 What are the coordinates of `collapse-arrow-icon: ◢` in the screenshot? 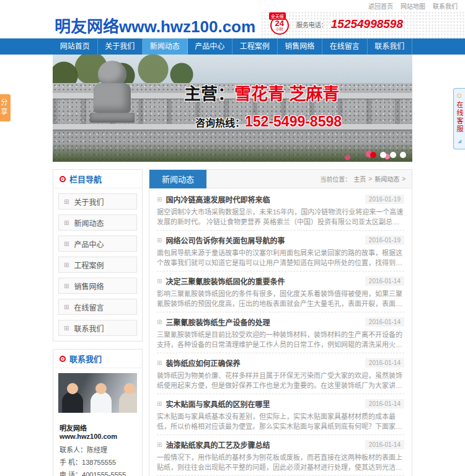 It's located at (459, 141).